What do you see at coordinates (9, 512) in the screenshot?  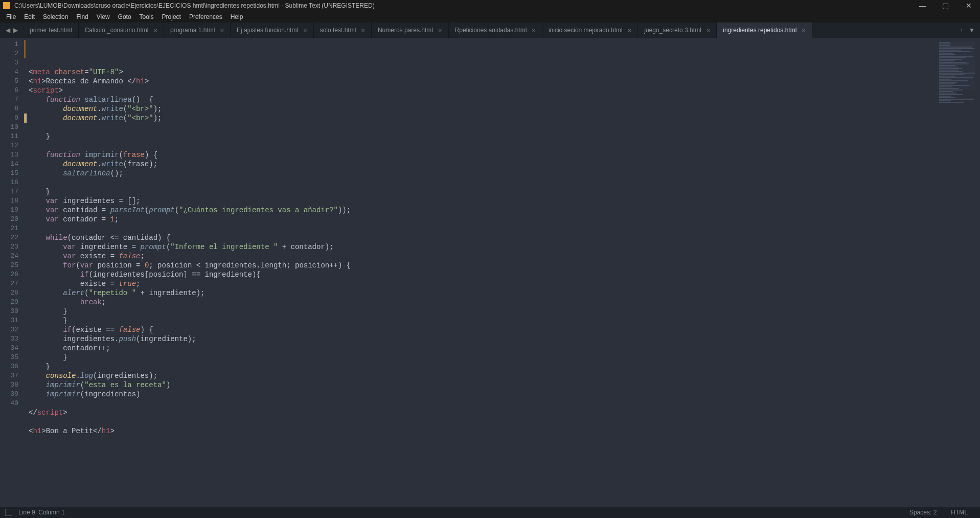 I see `panel-switcher-icon` at bounding box center [9, 512].